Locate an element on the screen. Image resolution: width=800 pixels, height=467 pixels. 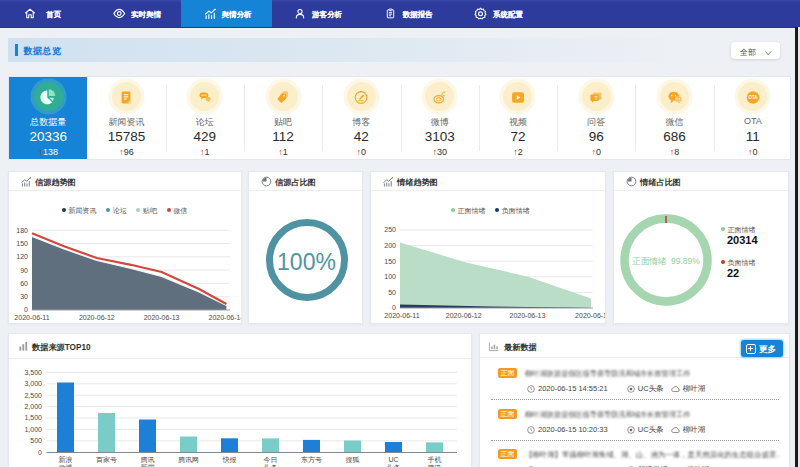
svg-text: 120 is located at coordinates (22, 256).